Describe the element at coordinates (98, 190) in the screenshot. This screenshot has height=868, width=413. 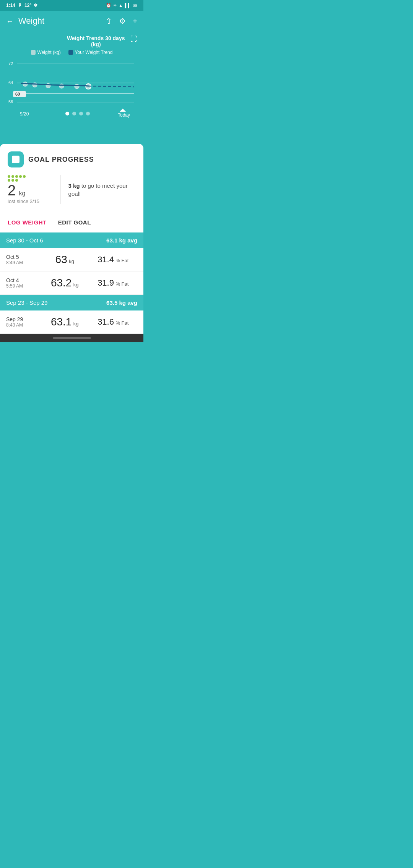
I see `goal-to-go-section: 3 kg to go to meet your goal!` at that location.